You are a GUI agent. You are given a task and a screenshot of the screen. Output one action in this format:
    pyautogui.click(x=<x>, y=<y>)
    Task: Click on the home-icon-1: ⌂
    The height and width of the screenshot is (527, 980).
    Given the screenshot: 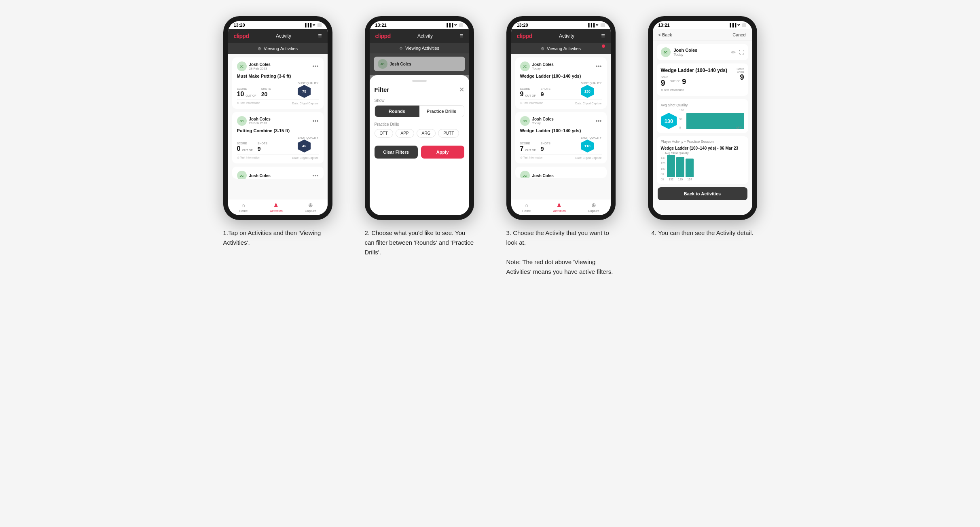 What is the action you would take?
    pyautogui.click(x=243, y=205)
    